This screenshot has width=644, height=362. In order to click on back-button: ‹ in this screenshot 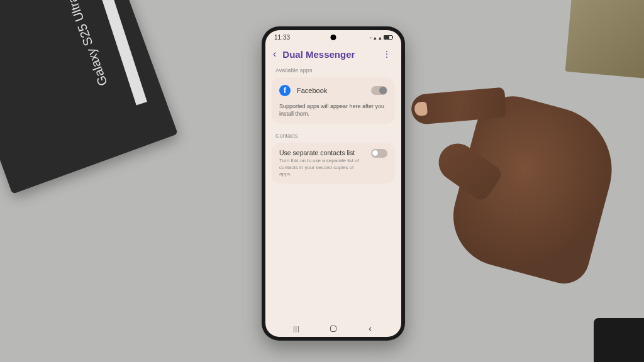, I will do `click(274, 54)`.